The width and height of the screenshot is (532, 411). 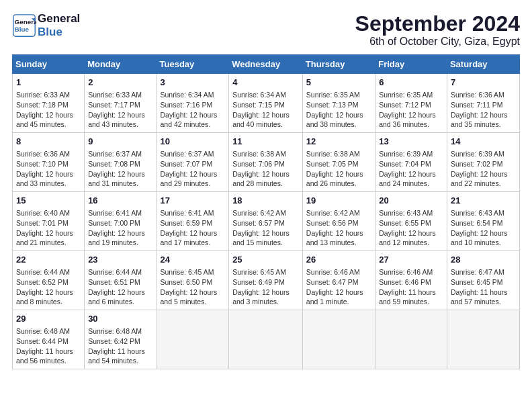 I want to click on calendar-cell: 27Sunrise: 6:46 AMSunset: 6:46 PMDayligh…, so click(x=411, y=281).